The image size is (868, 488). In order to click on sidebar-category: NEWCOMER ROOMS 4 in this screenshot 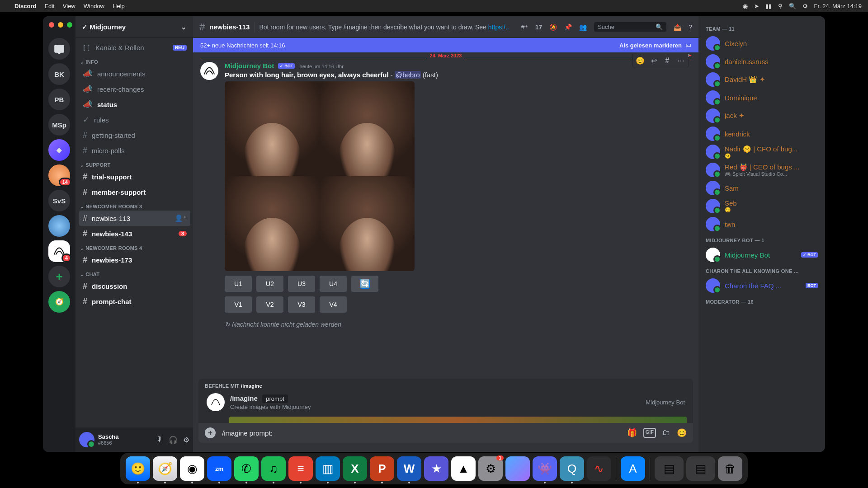, I will do `click(135, 247)`.